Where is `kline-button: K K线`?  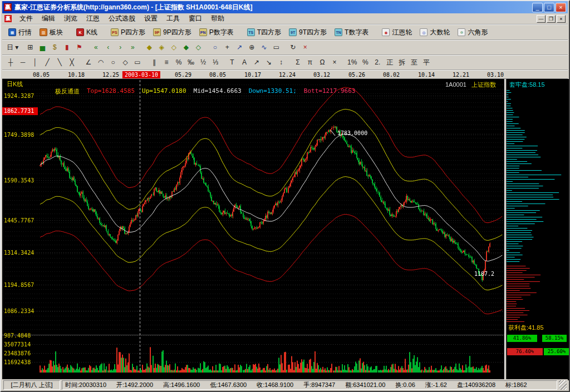
kline-button: K K线 is located at coordinates (87, 32).